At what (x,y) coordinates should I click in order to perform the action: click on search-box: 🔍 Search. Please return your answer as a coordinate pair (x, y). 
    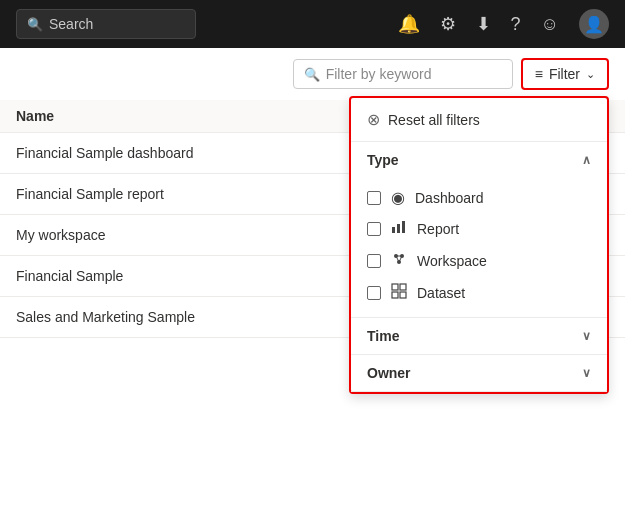
    Looking at the image, I should click on (106, 24).